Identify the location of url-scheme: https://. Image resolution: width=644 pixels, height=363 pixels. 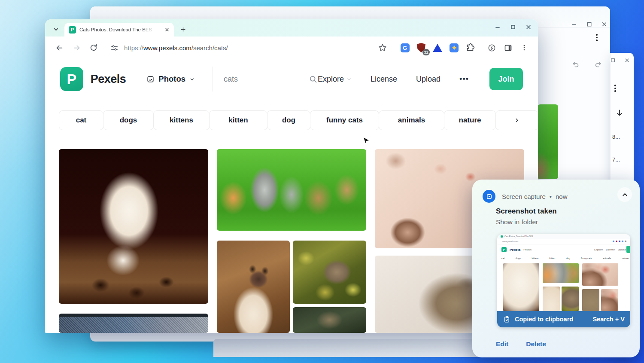
(134, 48).